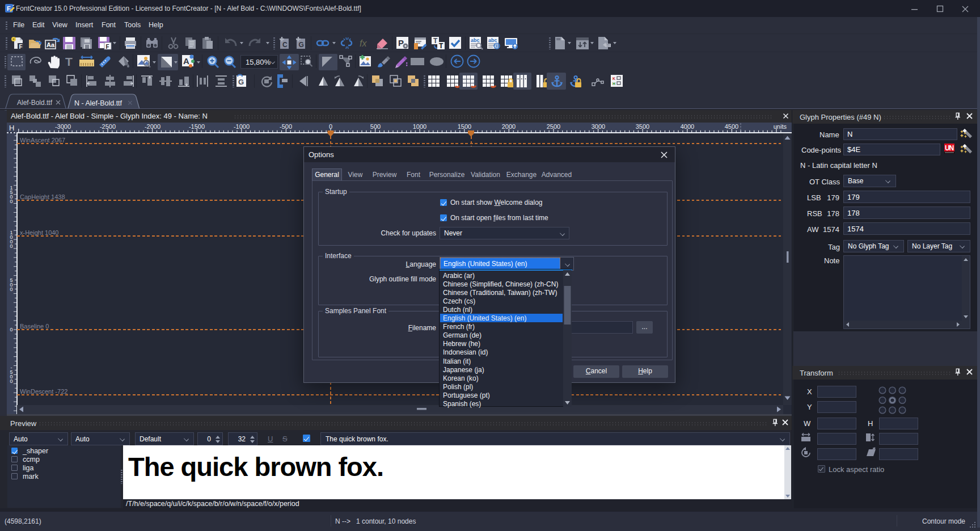 This screenshot has width=980, height=531. Describe the element at coordinates (186, 61) in the screenshot. I see `svg-text: A` at that location.